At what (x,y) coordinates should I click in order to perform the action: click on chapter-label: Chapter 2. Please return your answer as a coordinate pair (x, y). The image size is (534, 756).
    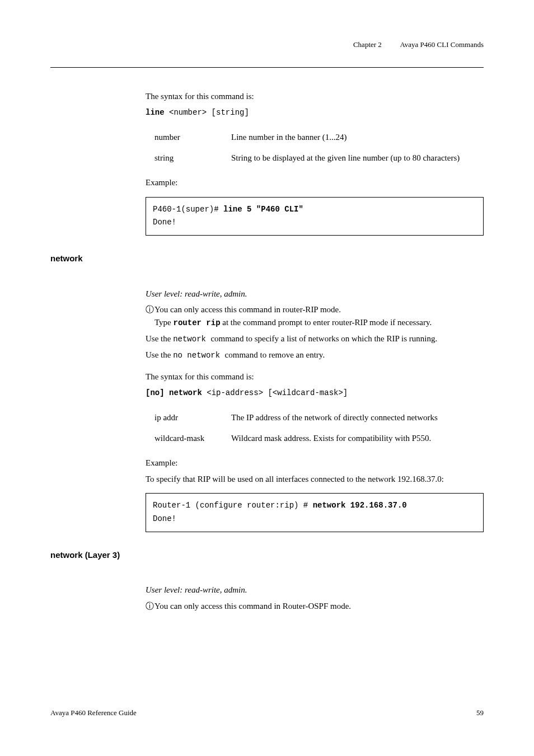
    Looking at the image, I should click on (367, 45).